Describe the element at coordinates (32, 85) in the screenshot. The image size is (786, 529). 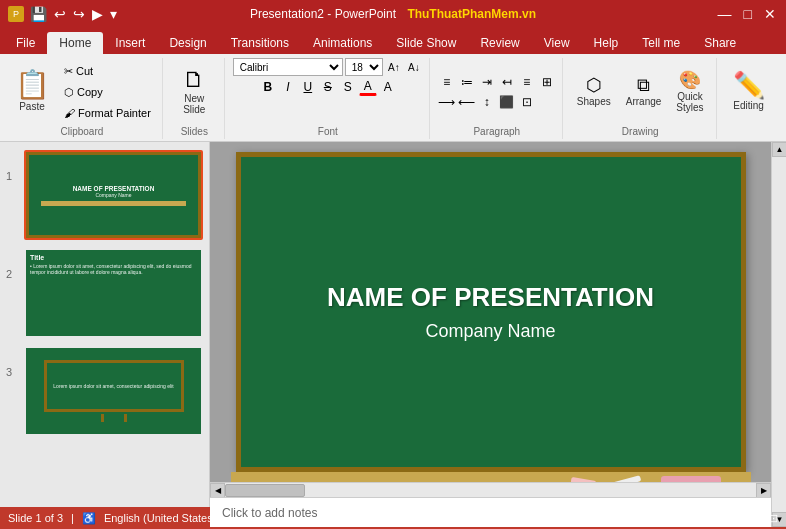
I see `paste-icon: 📋` at that location.